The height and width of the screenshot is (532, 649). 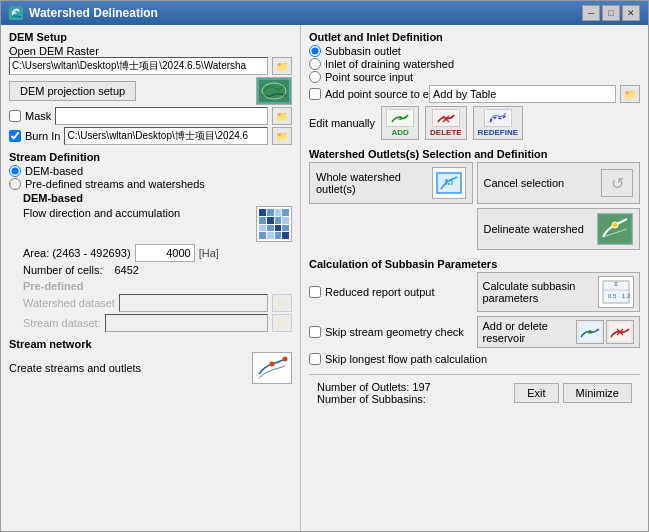 I want to click on reduced-report-label: Reduced report output, so click(x=370, y=292).